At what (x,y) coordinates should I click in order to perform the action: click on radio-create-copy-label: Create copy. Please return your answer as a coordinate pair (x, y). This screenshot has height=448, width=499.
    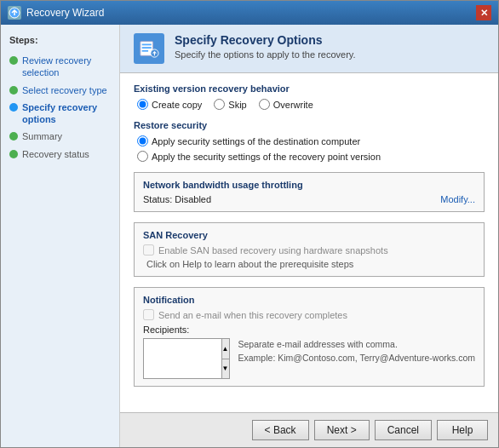
    Looking at the image, I should click on (177, 105).